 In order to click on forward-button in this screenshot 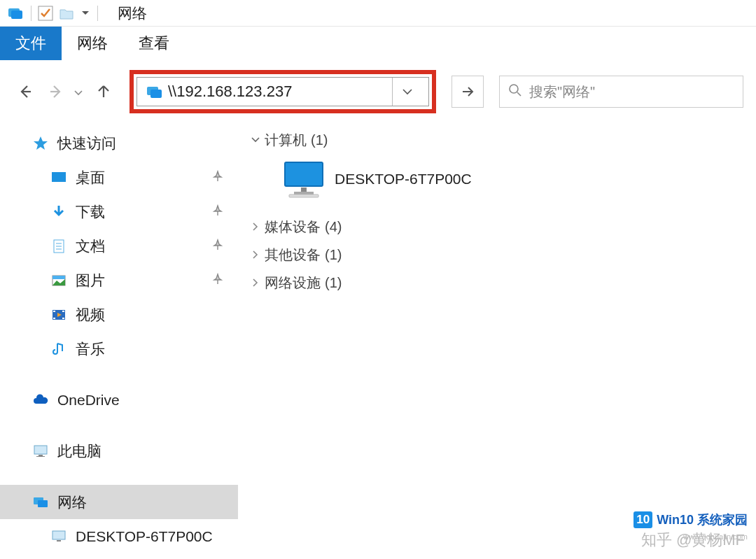, I will do `click(56, 92)`.